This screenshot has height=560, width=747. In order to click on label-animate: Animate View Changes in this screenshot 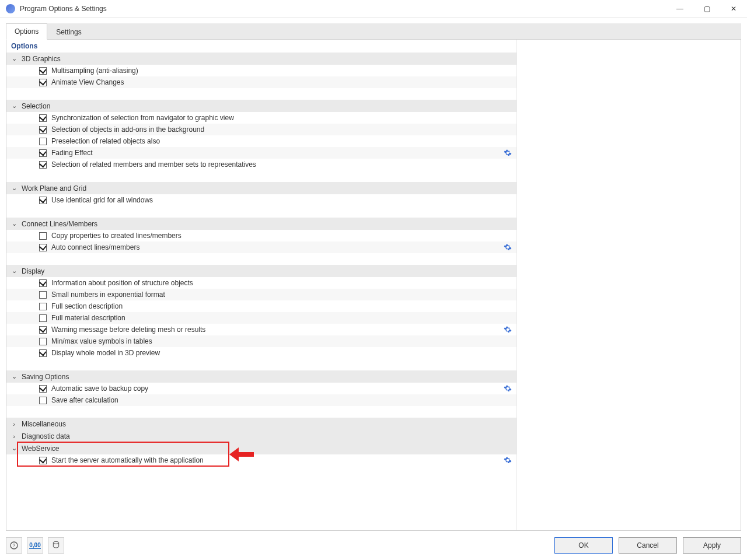, I will do `click(281, 82)`.